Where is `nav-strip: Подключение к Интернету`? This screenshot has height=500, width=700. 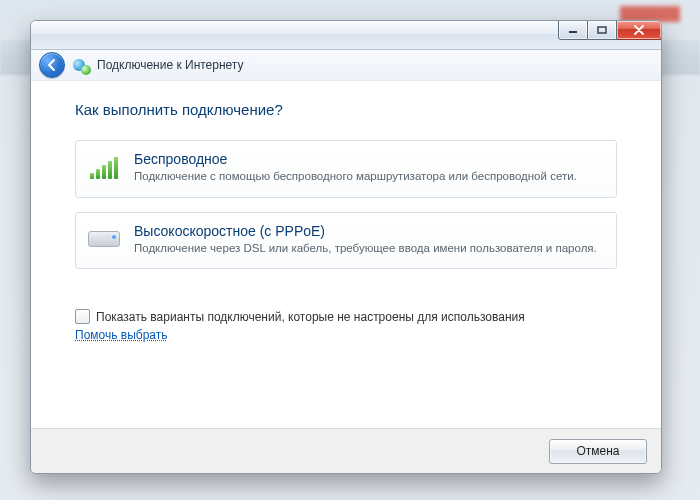
nav-strip: Подключение к Интернету is located at coordinates (346, 66).